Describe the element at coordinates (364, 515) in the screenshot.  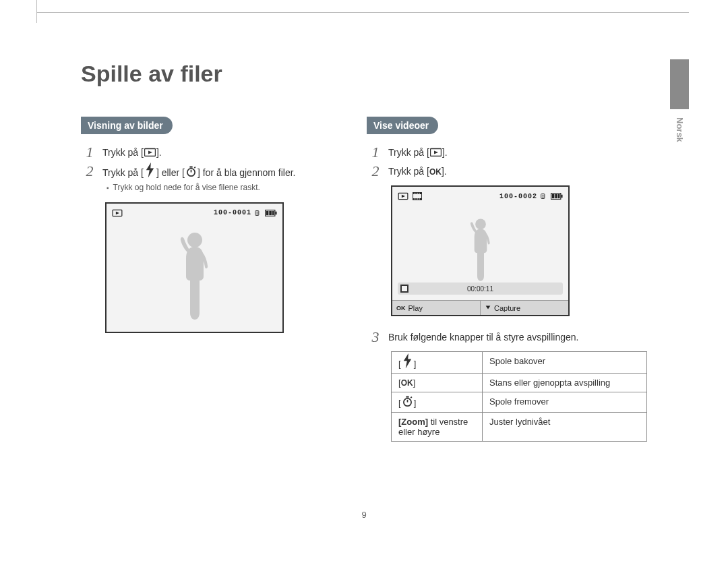
I see `page-number: 9` at that location.